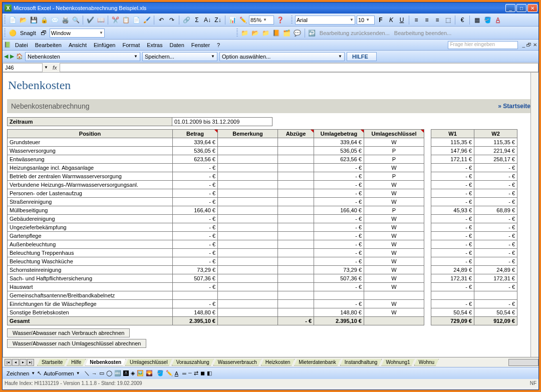 This screenshot has height=392, width=541. I want to click on drawing-icon: ✏️, so click(243, 20).